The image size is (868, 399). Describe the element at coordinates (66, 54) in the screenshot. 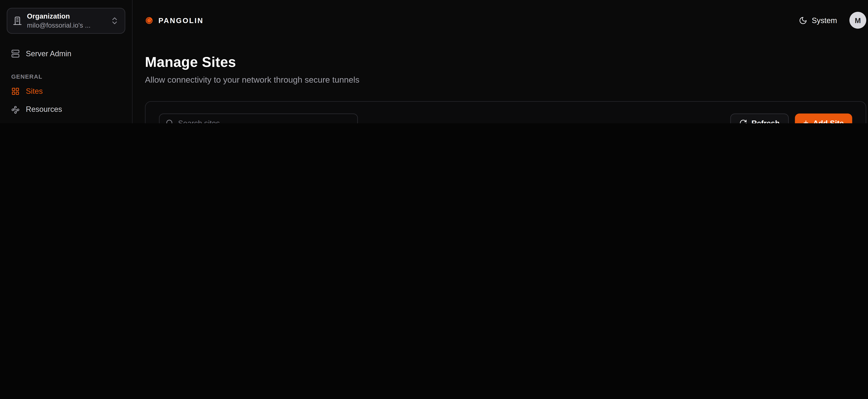

I see `sidebar-item-server-admin: Server Admin` at that location.